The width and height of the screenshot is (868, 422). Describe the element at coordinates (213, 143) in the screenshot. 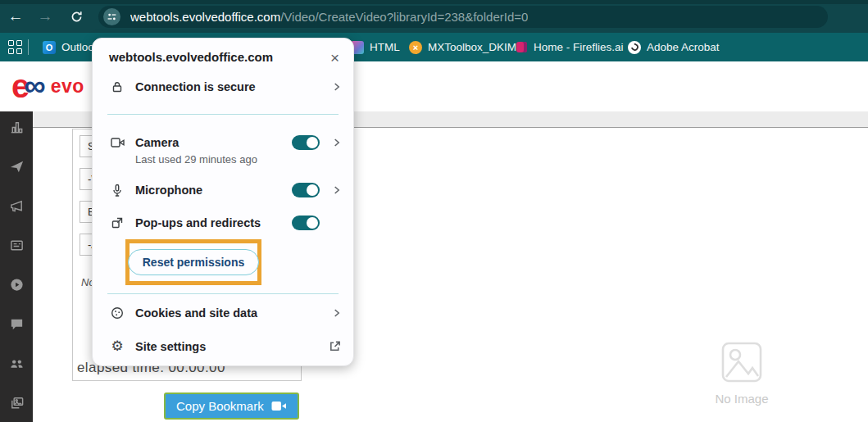

I see `camera-label: Camera` at that location.